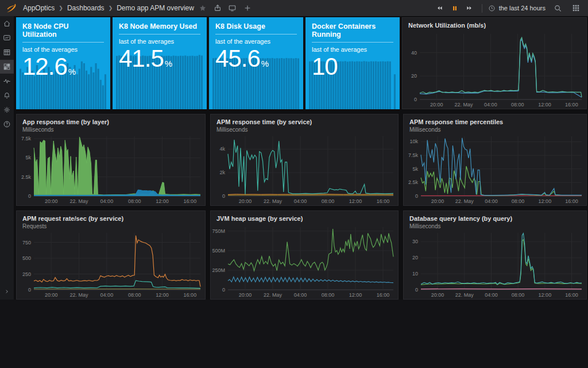 The width and height of the screenshot is (588, 368). I want to click on add-panel-button, so click(247, 8).